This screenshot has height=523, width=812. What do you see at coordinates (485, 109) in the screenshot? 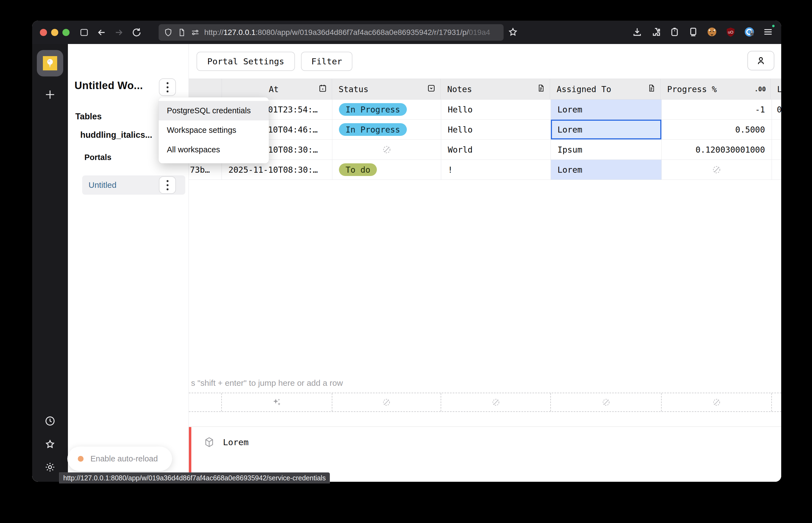
I see `table-row: 01T23:54:… In Progress Hello Lorem -1 0` at bounding box center [485, 109].